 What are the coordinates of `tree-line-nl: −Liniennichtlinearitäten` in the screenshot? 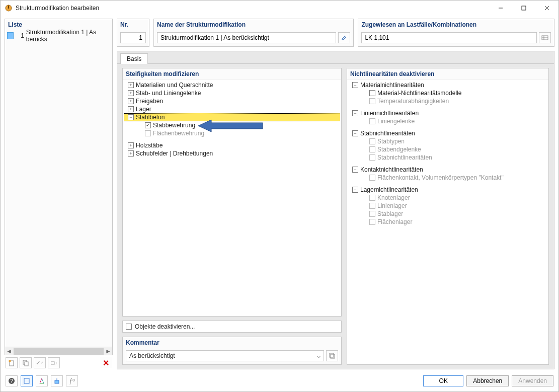 It's located at (448, 113).